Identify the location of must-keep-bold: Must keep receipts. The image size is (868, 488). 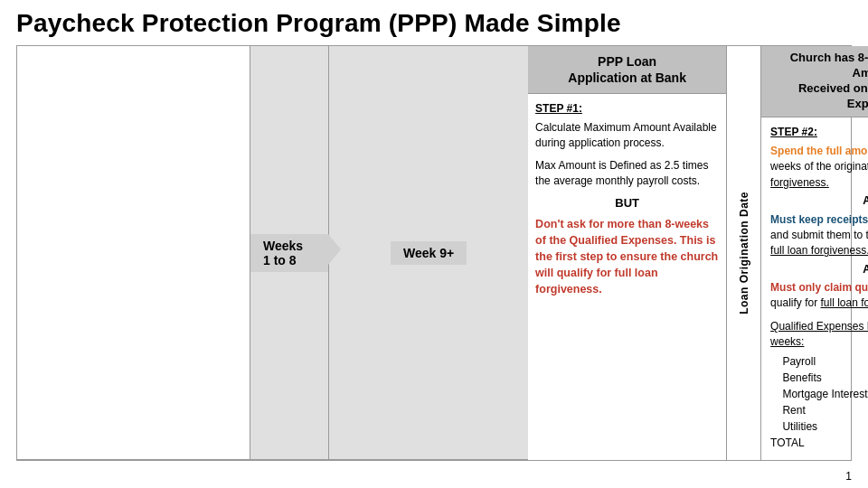
(819, 220).